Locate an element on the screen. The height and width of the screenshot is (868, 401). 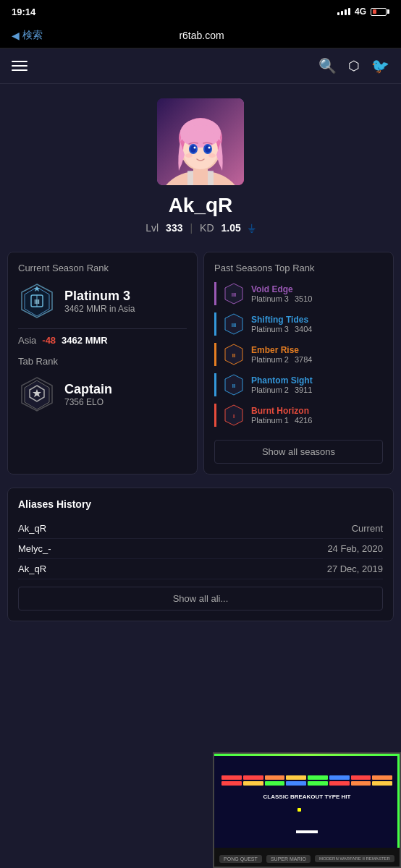
mmr-value: 3462 MMR is located at coordinates (85, 340).